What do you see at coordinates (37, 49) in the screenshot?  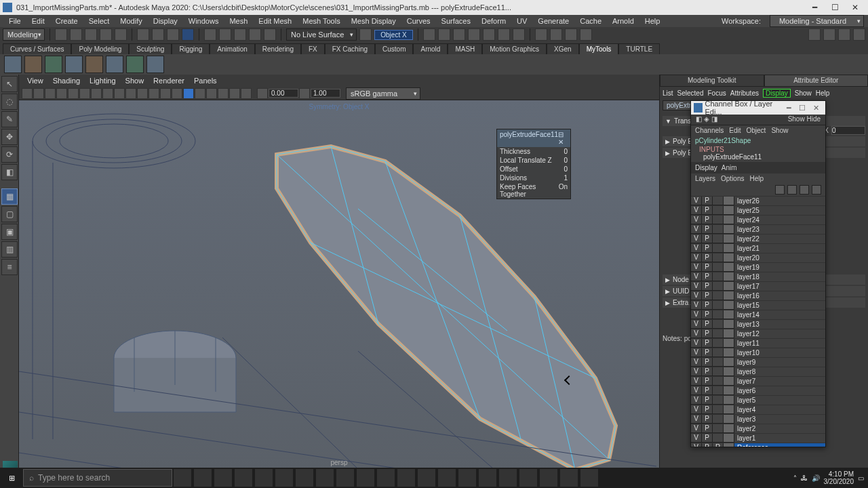 I see `shelf-tab-curves: Curves / Surfaces` at bounding box center [37, 49].